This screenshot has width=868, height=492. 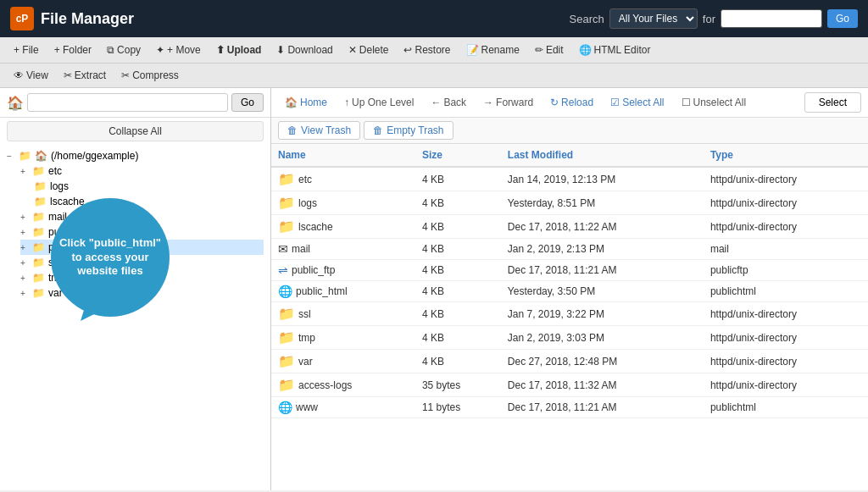 What do you see at coordinates (11, 156) in the screenshot?
I see `tree-toggle-icon: −` at bounding box center [11, 156].